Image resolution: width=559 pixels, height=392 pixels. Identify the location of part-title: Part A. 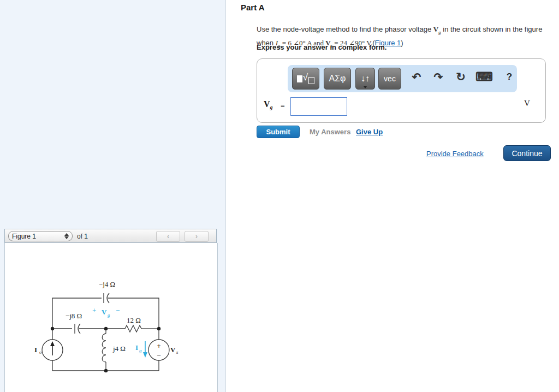
(253, 8).